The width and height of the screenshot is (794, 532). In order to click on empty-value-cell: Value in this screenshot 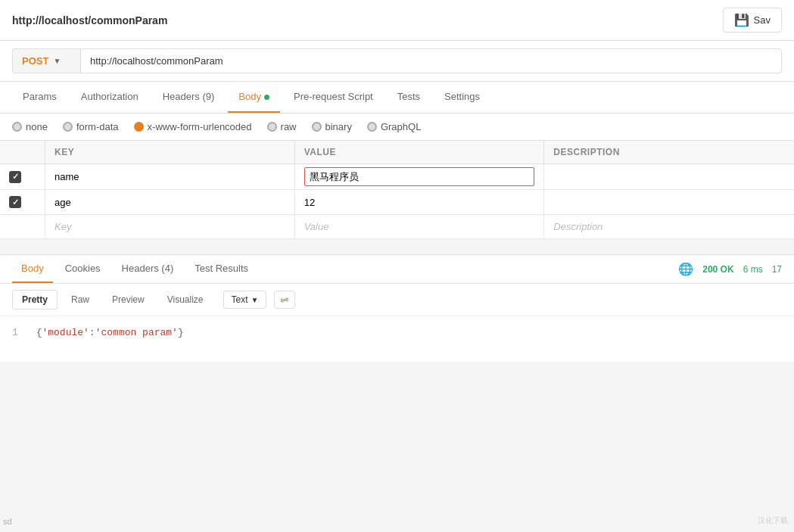, I will do `click(420, 227)`.